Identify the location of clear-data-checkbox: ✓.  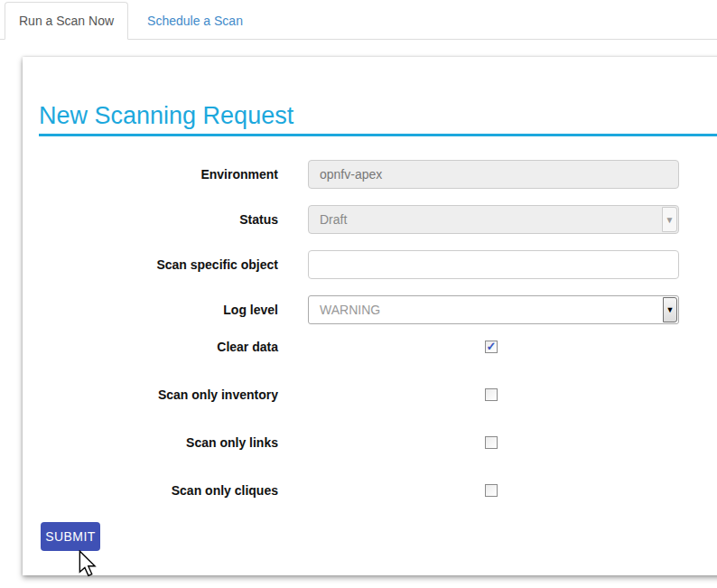
(491, 347).